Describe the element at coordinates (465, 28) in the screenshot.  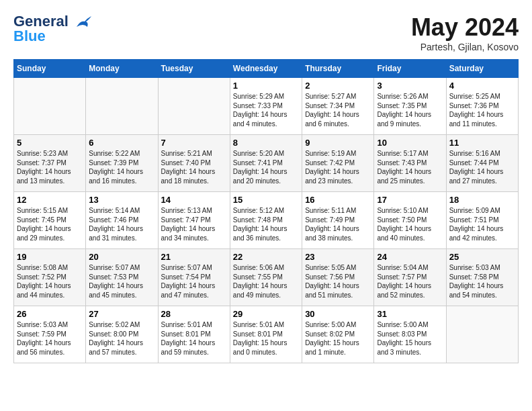
I see `month-title: May 2024` at that location.